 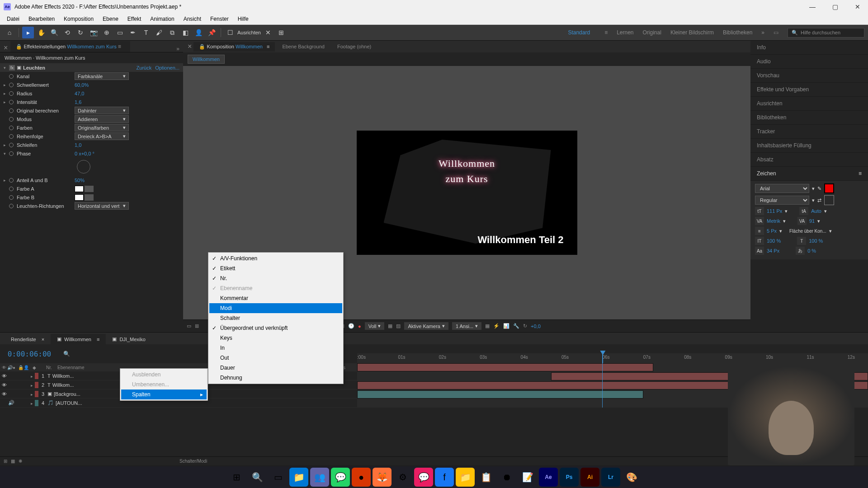 What do you see at coordinates (164, 385) in the screenshot?
I see `ctx-umbenennen: Umbenennen...` at bounding box center [164, 385].